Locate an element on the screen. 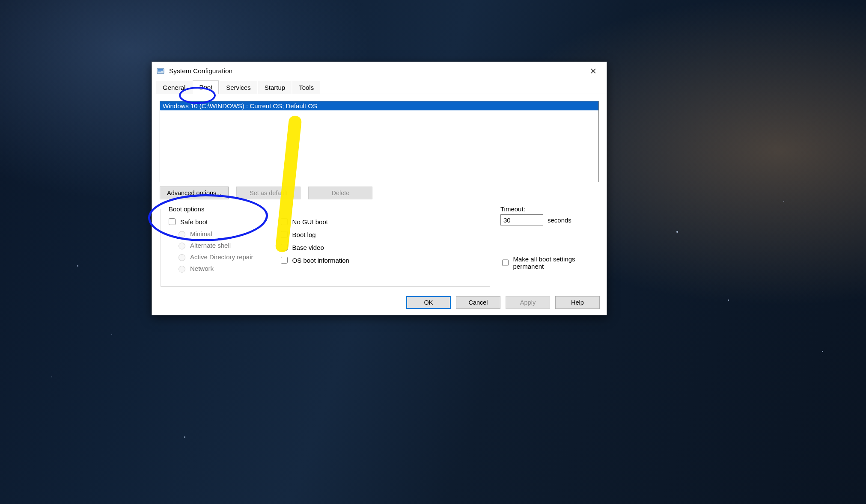 This screenshot has width=866, height=504. advanced-options-button: Advanced options... is located at coordinates (194, 193).